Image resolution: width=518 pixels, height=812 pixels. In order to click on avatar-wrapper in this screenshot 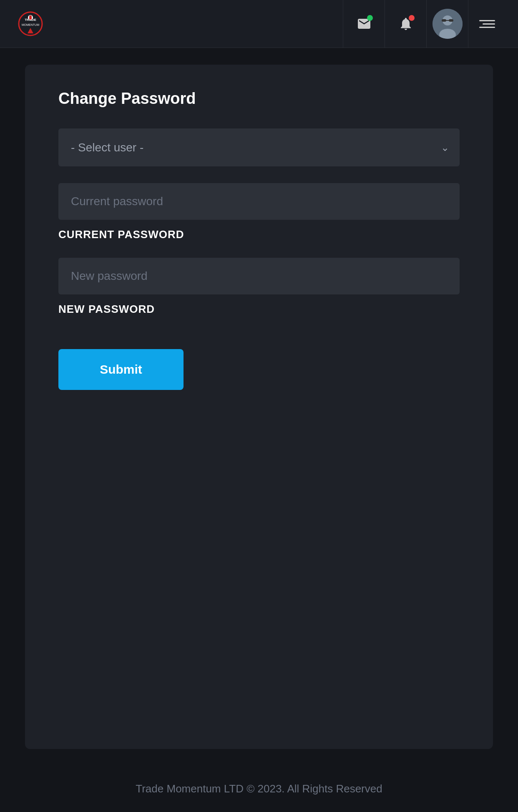, I will do `click(447, 24)`.